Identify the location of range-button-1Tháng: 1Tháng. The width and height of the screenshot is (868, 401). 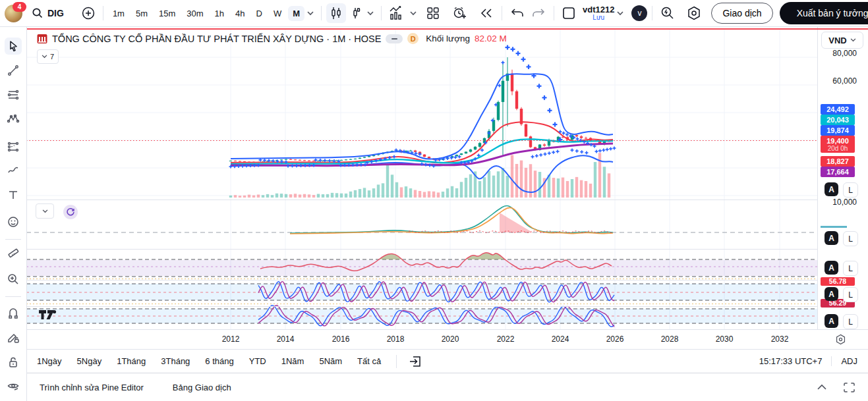
(131, 361).